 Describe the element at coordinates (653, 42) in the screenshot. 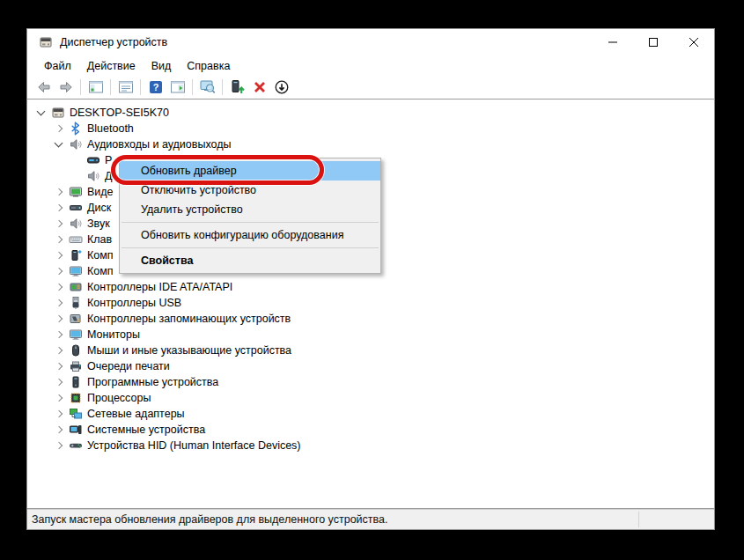

I see `maximize-button` at that location.